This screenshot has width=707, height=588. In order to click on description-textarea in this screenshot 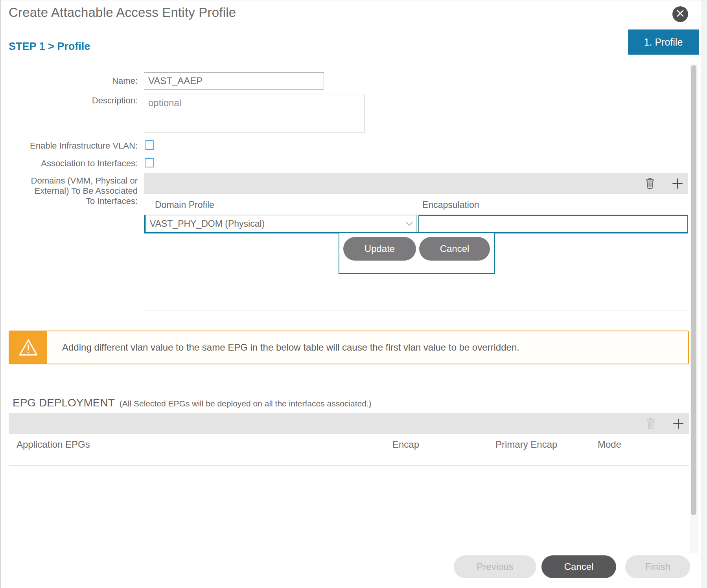, I will do `click(254, 113)`.